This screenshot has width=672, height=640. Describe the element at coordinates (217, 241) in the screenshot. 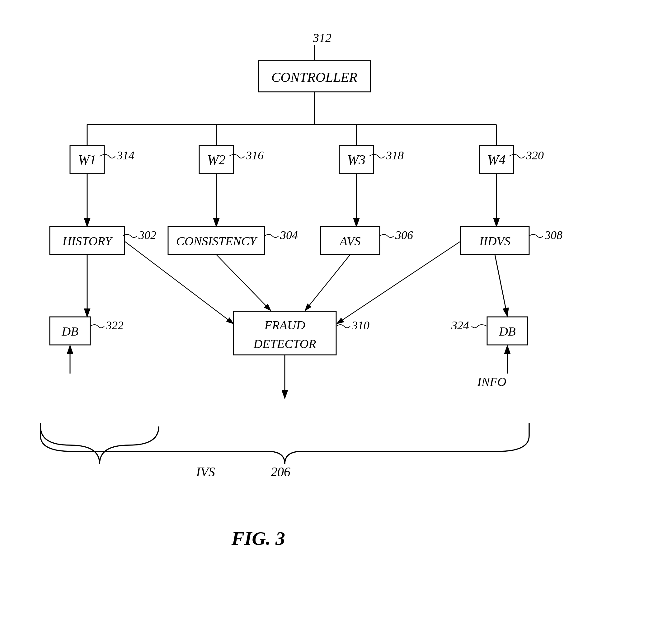

I see `svg-text: CONSISTENCY` at that location.